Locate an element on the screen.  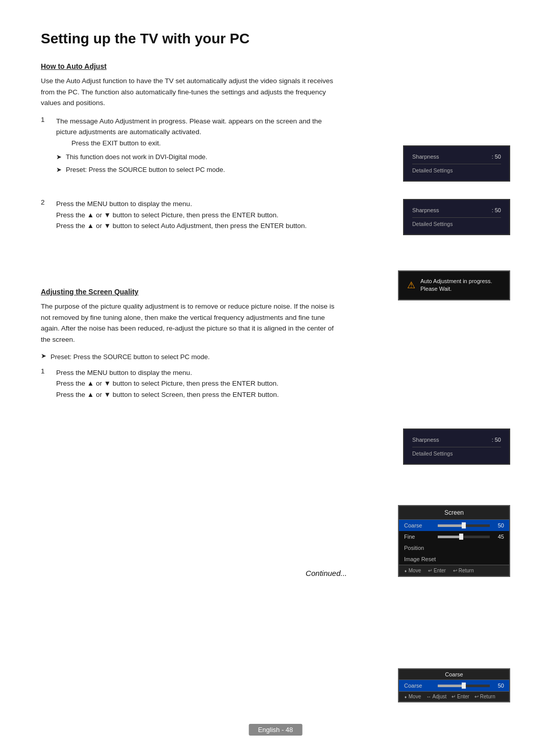
tv1-sharpness-row: Sharpness : 50 is located at coordinates (457, 157).